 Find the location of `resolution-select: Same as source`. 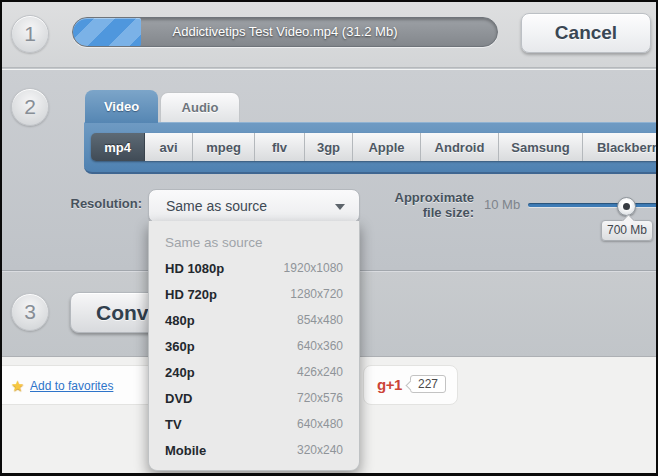

resolution-select: Same as source is located at coordinates (254, 206).